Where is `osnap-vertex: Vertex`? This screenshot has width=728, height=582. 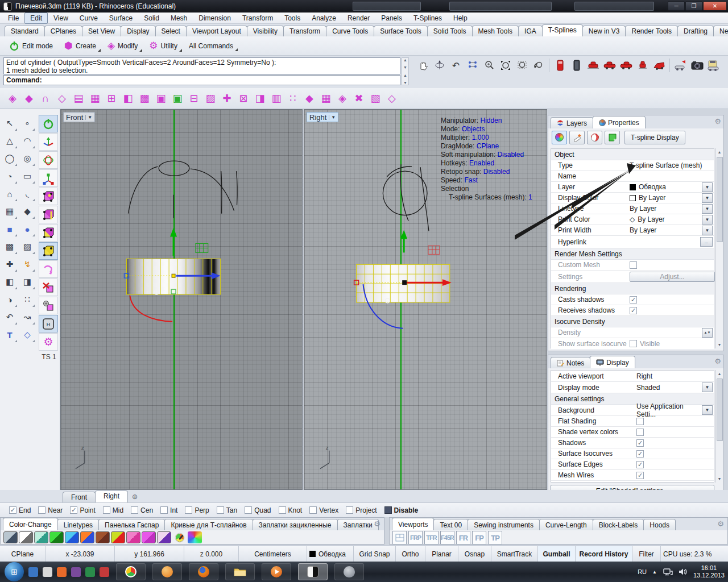
osnap-vertex: Vertex is located at coordinates (324, 510).